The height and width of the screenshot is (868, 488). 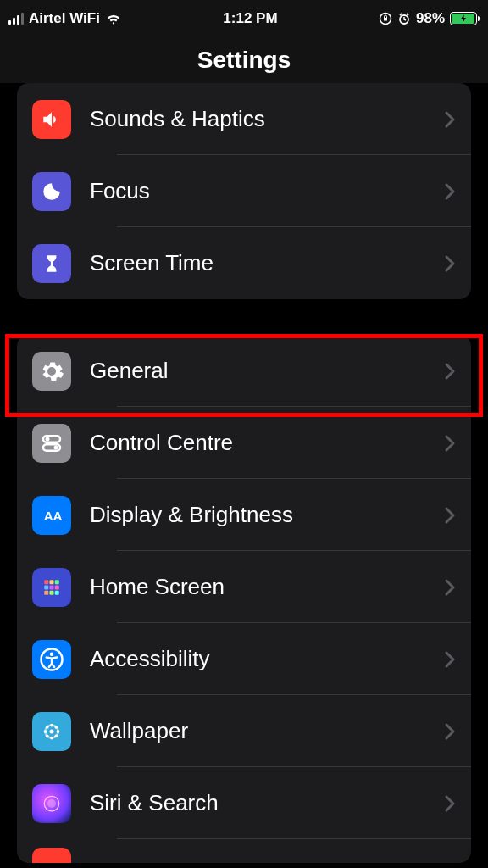 I want to click on screen-time-icon, so click(x=52, y=264).